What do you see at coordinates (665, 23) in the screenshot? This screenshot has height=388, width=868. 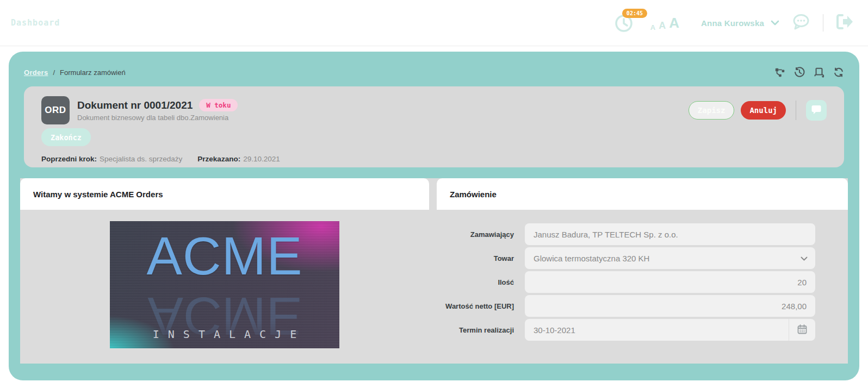 I see `font-size-controls: A A A` at bounding box center [665, 23].